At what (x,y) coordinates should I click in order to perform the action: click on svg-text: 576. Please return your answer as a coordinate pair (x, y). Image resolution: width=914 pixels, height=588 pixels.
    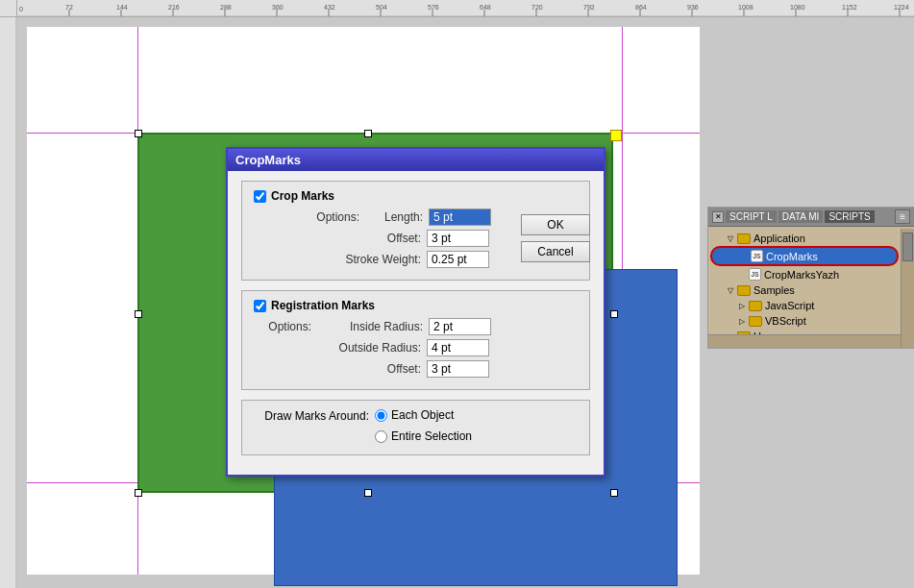
    Looking at the image, I should click on (433, 8).